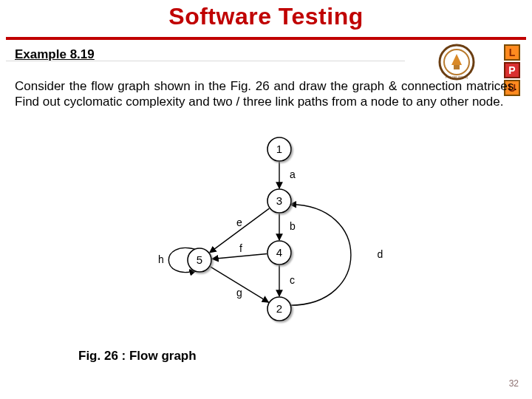 The image size is (532, 399). I want to click on body-text: Consider the flow graph shown in the Fig…, so click(266, 95).